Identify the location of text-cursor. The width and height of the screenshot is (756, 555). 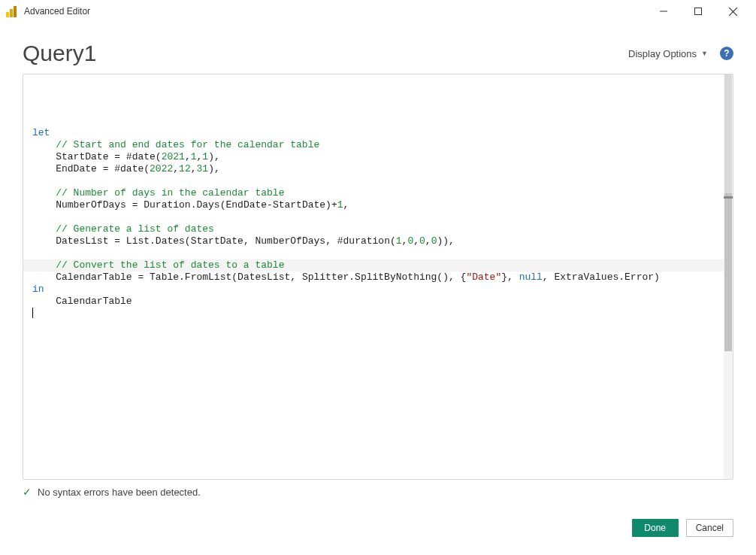
(33, 313).